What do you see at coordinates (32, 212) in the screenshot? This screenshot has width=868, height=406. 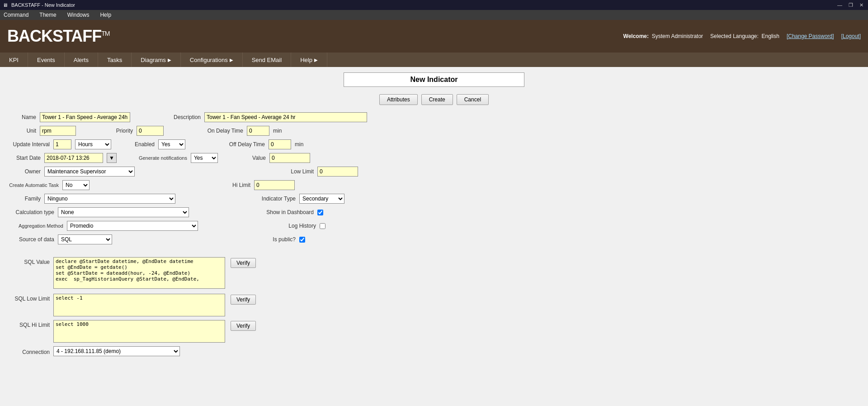 I see `calculation-type-label: Calculation type` at bounding box center [32, 212].